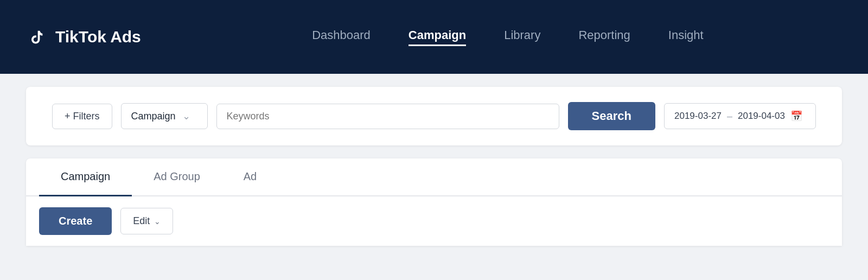 This screenshot has height=280, width=868. What do you see at coordinates (250, 177) in the screenshot?
I see `tab-ad: Ad` at bounding box center [250, 177].